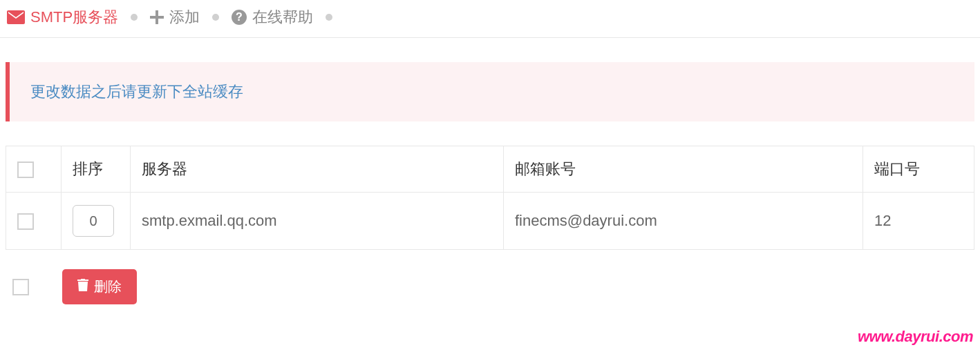 The width and height of the screenshot is (980, 352). I want to click on plus-icon, so click(157, 17).